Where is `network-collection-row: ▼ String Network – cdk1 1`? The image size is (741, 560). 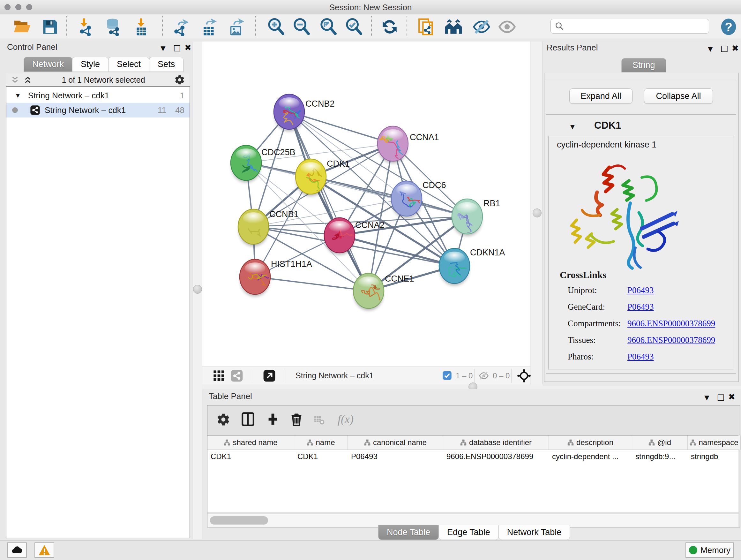 network-collection-row: ▼ String Network – cdk1 1 is located at coordinates (98, 96).